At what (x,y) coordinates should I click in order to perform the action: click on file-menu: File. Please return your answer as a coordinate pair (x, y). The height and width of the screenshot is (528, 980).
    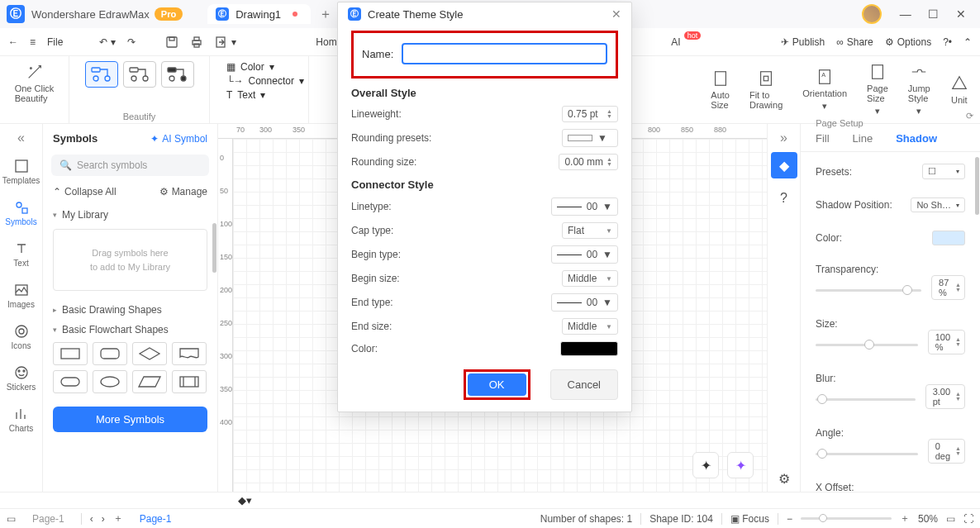
    Looking at the image, I should click on (55, 42).